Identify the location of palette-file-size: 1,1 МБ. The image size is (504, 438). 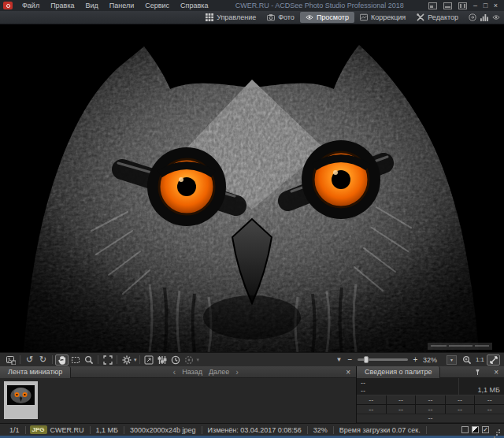
(489, 390).